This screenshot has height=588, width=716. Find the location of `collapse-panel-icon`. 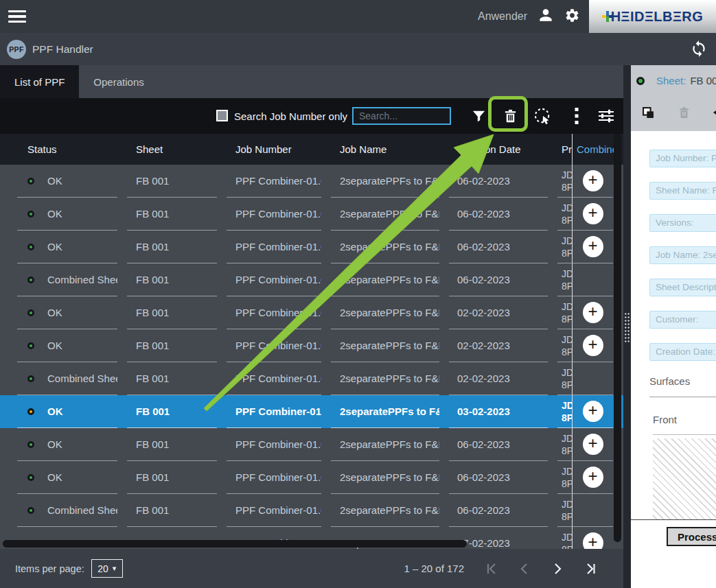

collapse-panel-icon is located at coordinates (713, 114).